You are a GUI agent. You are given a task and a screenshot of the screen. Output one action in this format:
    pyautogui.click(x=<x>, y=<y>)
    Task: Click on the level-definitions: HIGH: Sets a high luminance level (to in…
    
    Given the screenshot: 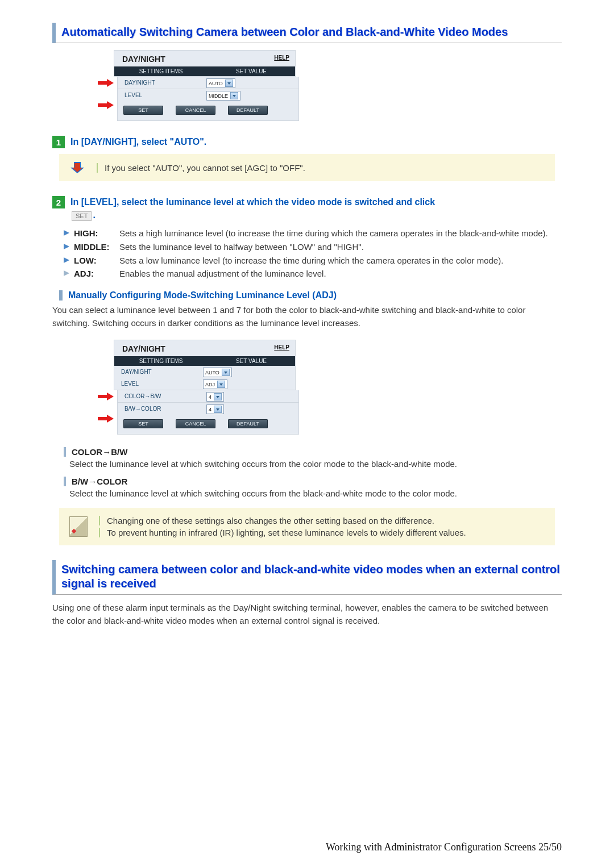 What is the action you would take?
    pyautogui.click(x=313, y=253)
    